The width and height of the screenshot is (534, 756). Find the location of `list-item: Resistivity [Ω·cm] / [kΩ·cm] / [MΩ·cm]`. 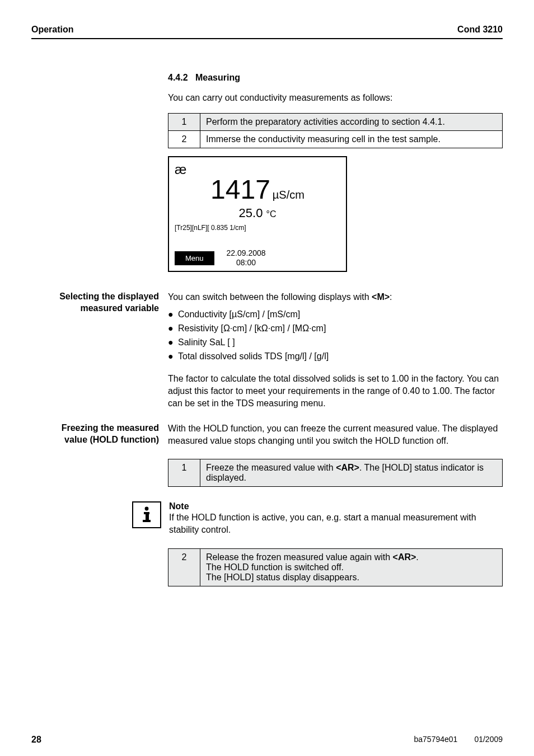

list-item: Resistivity [Ω·cm] / [kΩ·cm] / [MΩ·cm] is located at coordinates (335, 329).